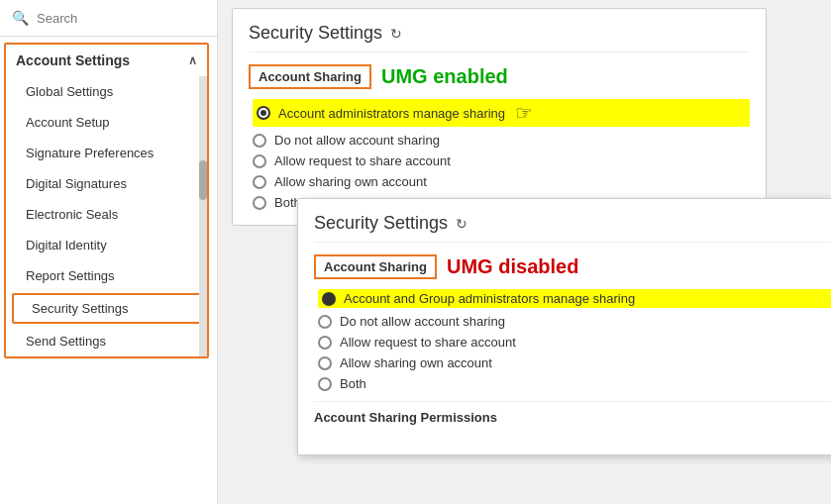  I want to click on panel-bottom-title: Security Settings ↻, so click(572, 228).